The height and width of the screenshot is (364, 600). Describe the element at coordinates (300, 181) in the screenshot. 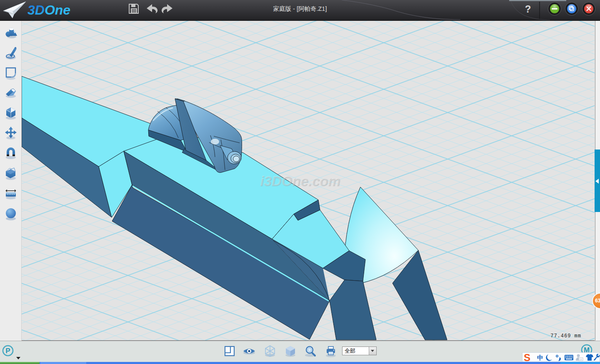

I see `svg-text: i3DOne.com` at that location.